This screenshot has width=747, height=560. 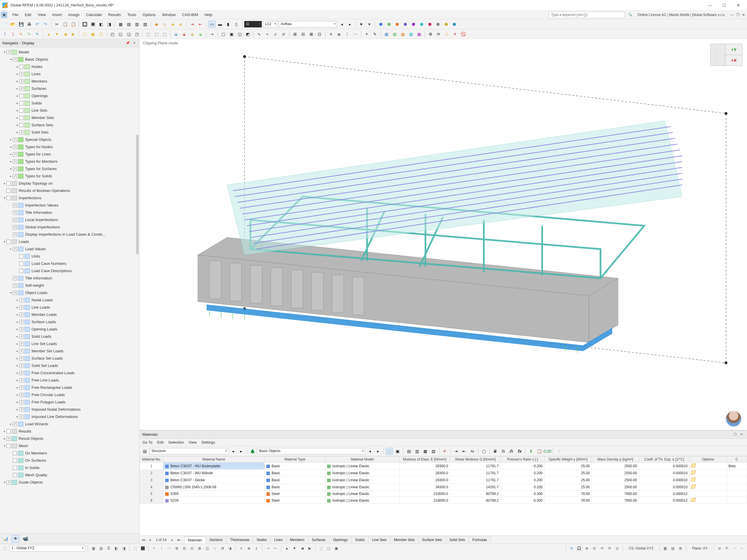 What do you see at coordinates (101, 24) in the screenshot?
I see `tb-icon: ◧` at bounding box center [101, 24].